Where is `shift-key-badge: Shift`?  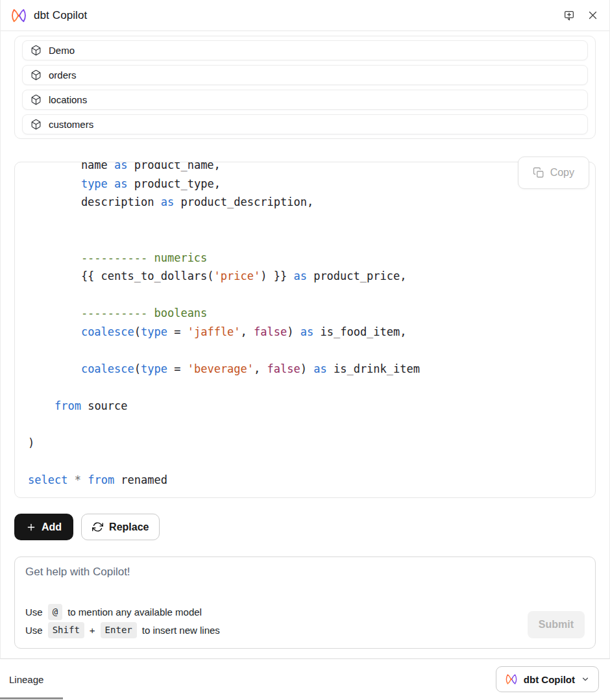 shift-key-badge: Shift is located at coordinates (66, 630).